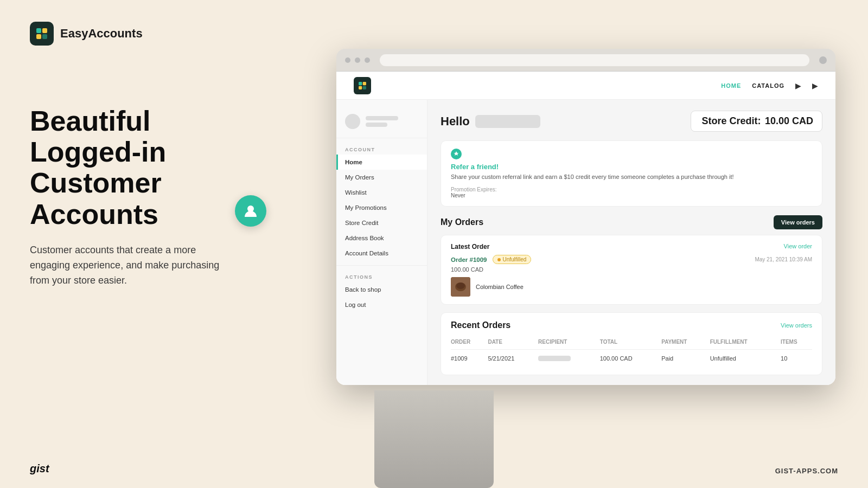 This screenshot has width=868, height=488. What do you see at coordinates (133, 168) in the screenshot?
I see `hero-title: BeautifulLogged-inCustomerAccounts` at bounding box center [133, 168].